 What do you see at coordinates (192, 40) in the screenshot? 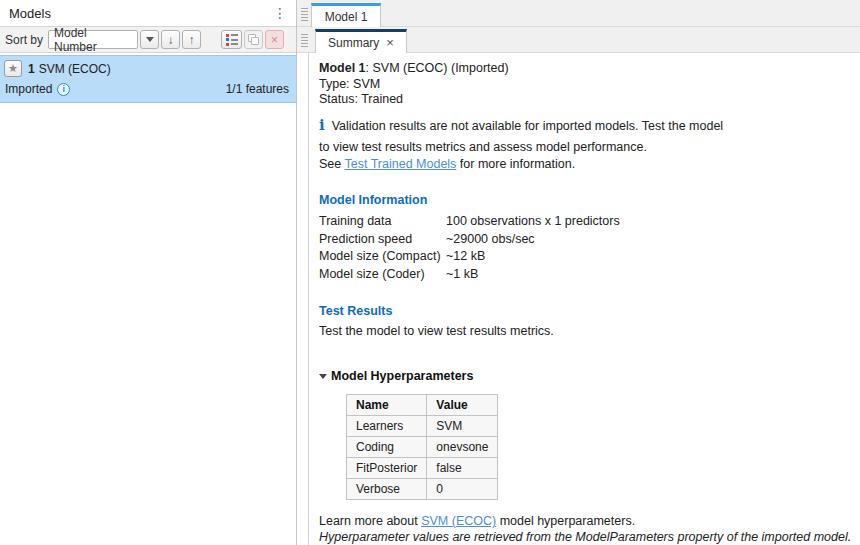
I see `arrow-up-icon: ↑` at bounding box center [192, 40].